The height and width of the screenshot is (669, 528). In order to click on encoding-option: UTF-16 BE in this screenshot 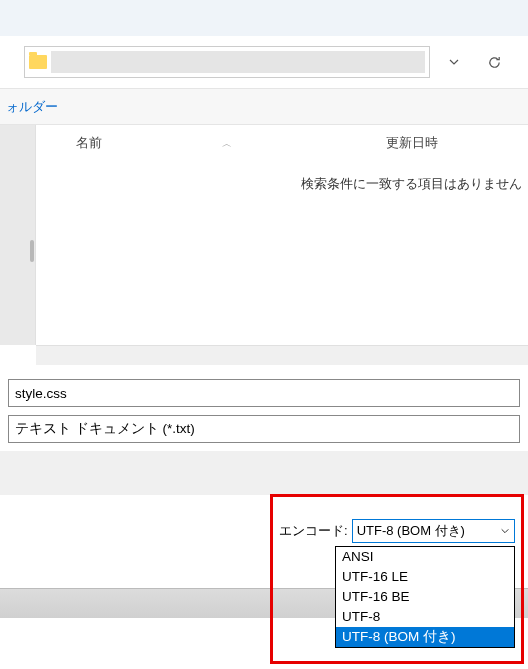, I will do `click(425, 597)`.